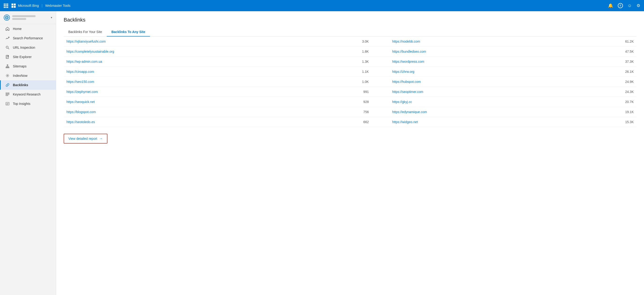 The width and height of the screenshot is (644, 295). I want to click on right-count-cell: 24.9K, so click(607, 82).